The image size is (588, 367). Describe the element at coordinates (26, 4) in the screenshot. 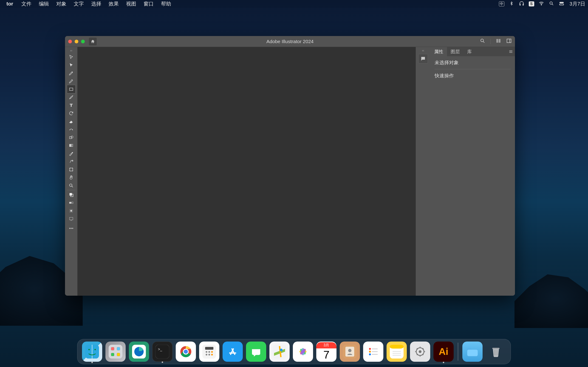

I see `menubar-item-file: 文件` at that location.